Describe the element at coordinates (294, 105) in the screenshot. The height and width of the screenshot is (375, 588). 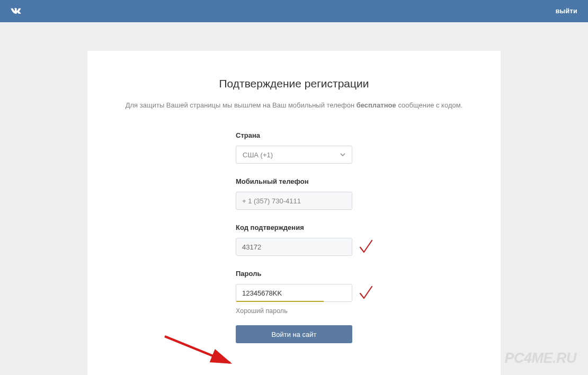
I see `page-subtitle: Для защиты Вашей страницы мы вышлем на В…` at that location.